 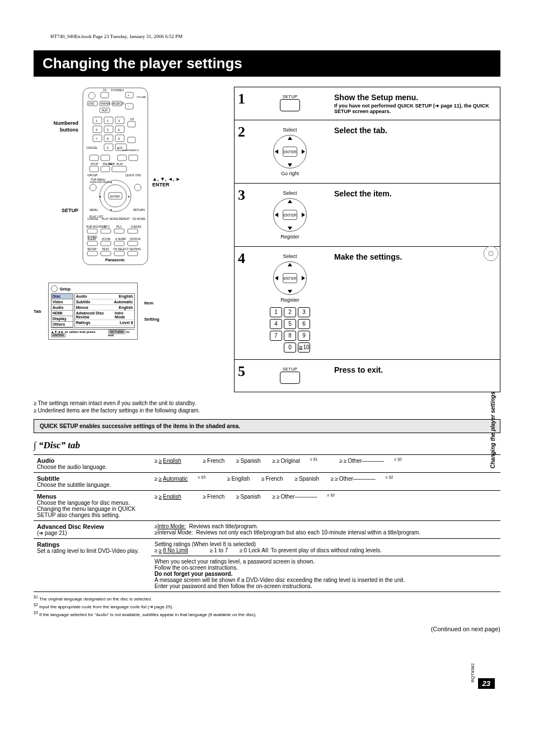 What do you see at coordinates (414, 257) in the screenshot?
I see `step4-head: Make the settings.` at bounding box center [414, 257].